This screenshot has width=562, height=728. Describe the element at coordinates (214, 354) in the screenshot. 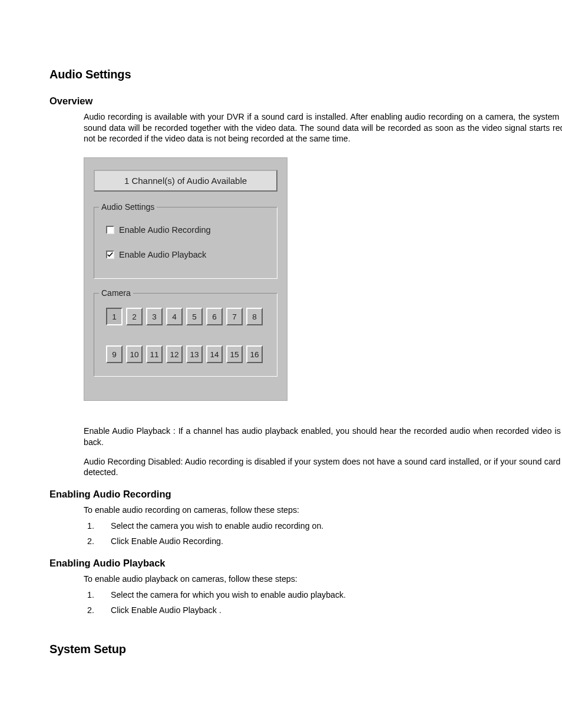

I see `camera-button-14: 14` at that location.